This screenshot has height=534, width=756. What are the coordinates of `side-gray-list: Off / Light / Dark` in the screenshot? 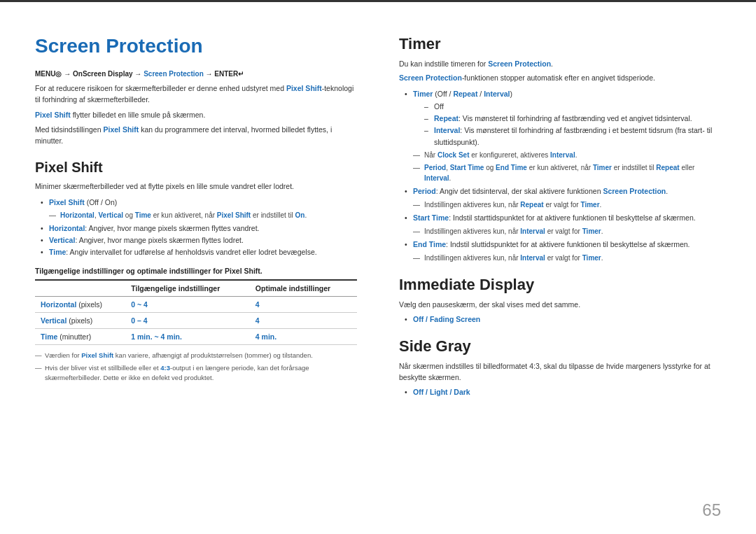 It's located at (563, 392).